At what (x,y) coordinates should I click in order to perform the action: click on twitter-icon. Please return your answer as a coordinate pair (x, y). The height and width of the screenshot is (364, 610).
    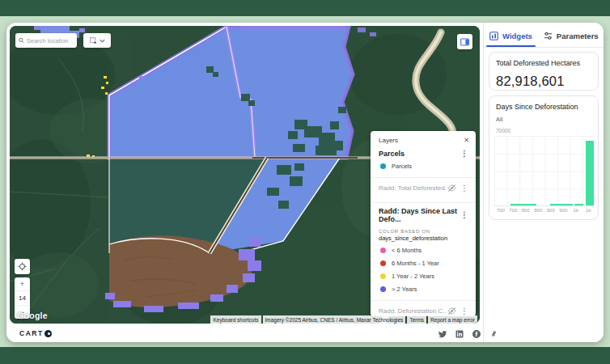
    Looking at the image, I should click on (443, 334).